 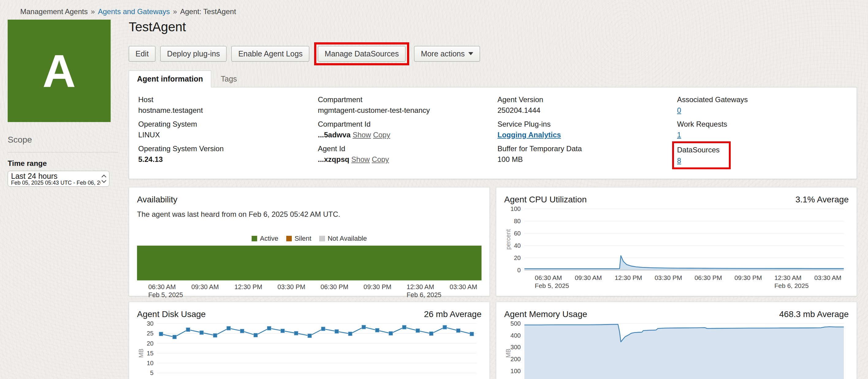 What do you see at coordinates (708, 278) in the screenshot?
I see `svg-text: 06:30 PM` at bounding box center [708, 278].